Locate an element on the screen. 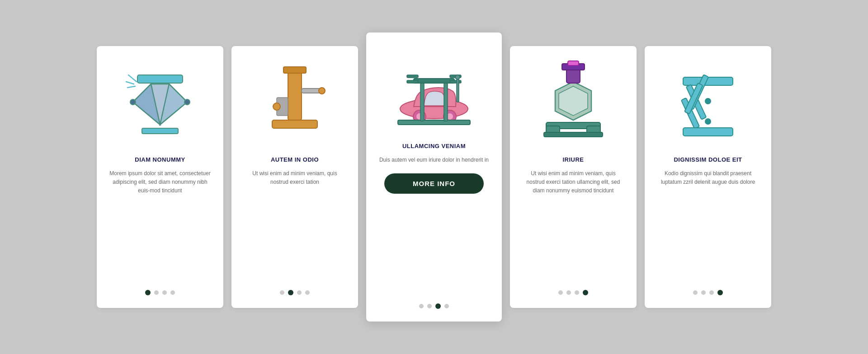  more-info-button: MORE INFO is located at coordinates (434, 183).